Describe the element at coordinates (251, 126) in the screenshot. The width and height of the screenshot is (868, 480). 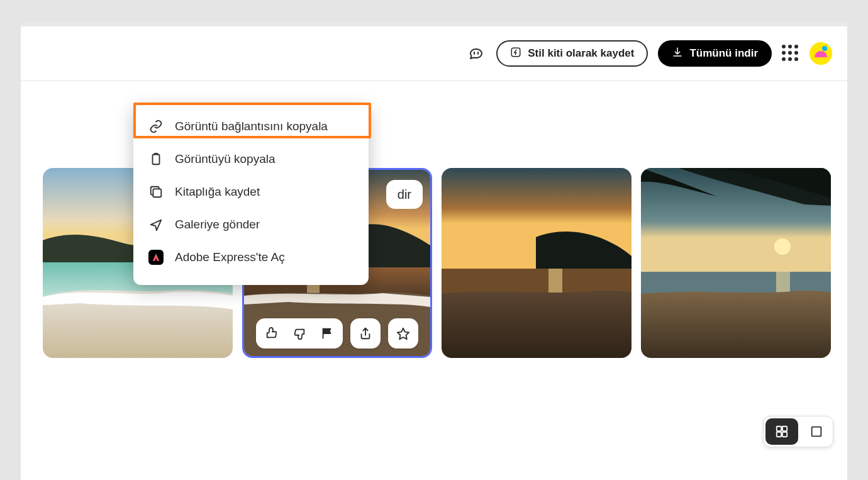
I see `ctx-copy-link: Görüntü bağlantısını kopyala` at that location.